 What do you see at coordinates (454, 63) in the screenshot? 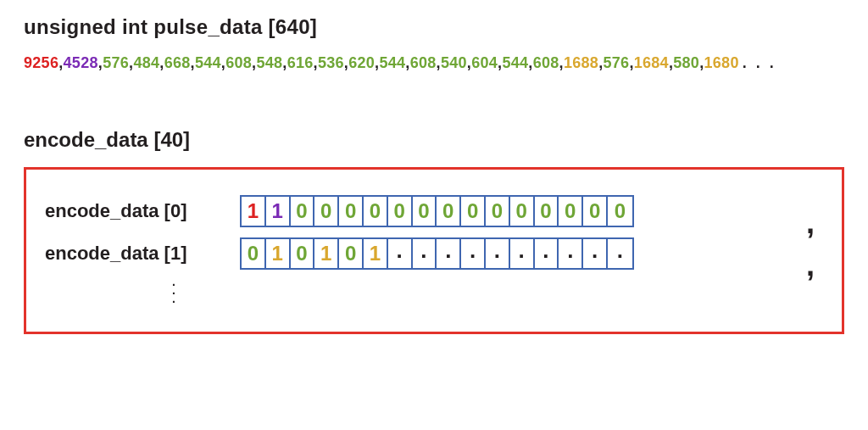
I see `pulse-value: 540` at bounding box center [454, 63].